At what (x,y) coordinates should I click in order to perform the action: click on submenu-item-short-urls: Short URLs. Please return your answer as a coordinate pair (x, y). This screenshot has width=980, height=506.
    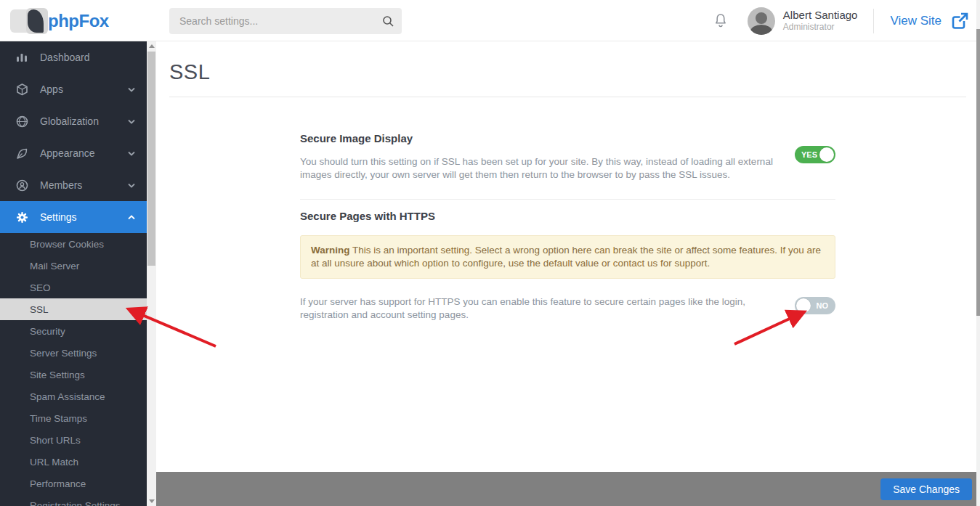
    Looking at the image, I should click on (73, 440).